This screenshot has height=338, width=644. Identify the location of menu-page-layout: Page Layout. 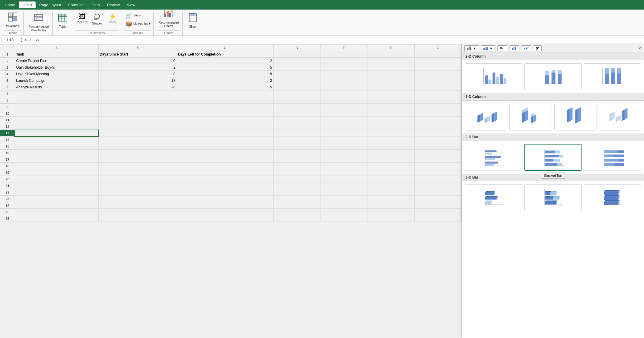
(50, 5).